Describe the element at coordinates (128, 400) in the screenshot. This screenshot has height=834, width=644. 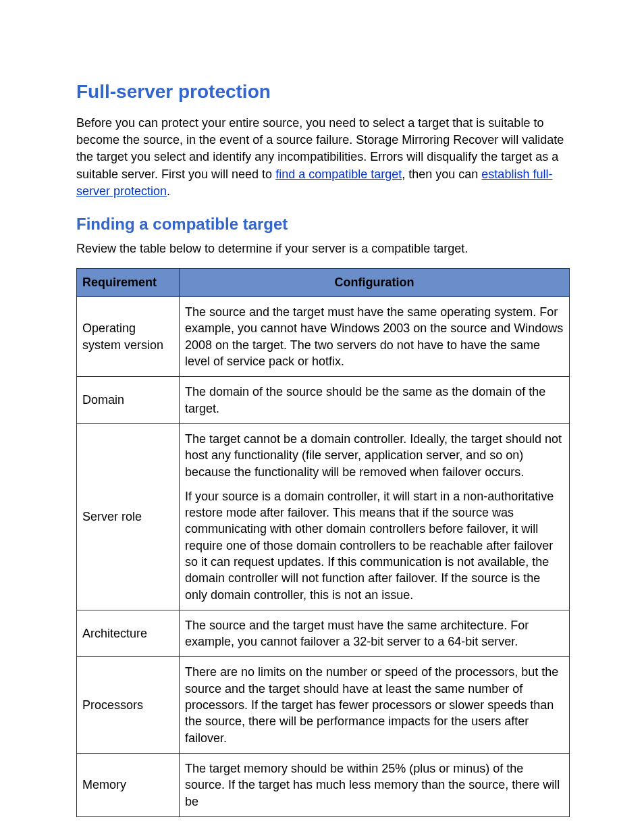
I see `cell-requirement: Domain` at that location.